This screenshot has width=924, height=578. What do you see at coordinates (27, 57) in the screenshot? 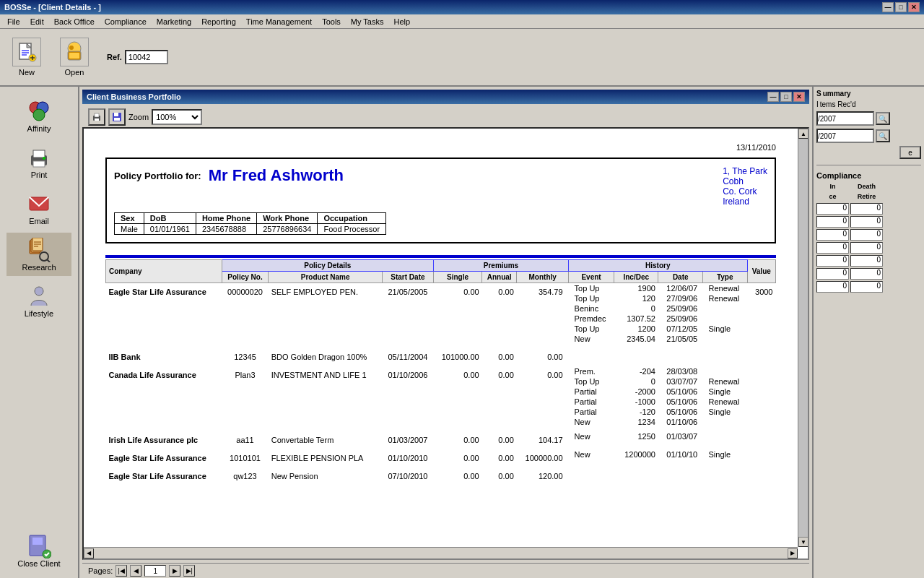
I see `new-button: New` at bounding box center [27, 57].